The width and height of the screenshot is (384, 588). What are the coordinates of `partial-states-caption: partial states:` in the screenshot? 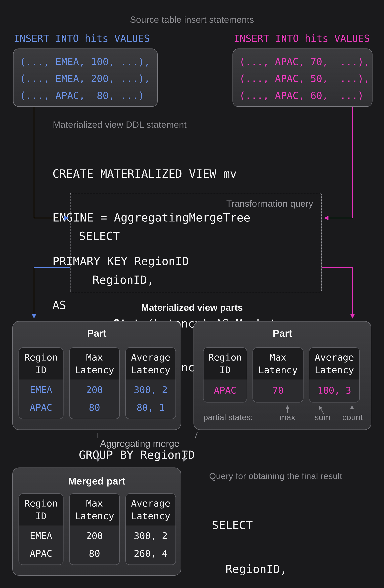 It's located at (228, 418).